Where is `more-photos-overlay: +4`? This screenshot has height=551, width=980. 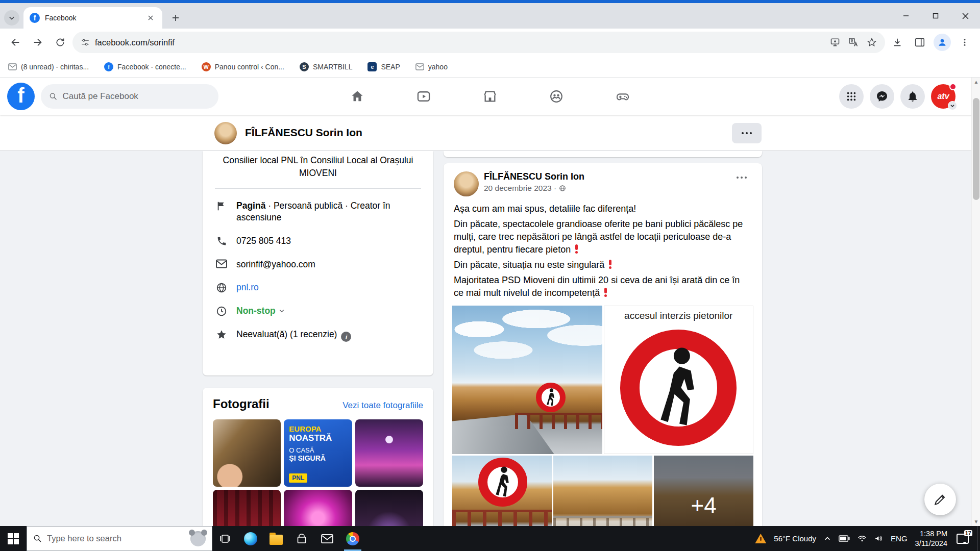
more-photos-overlay: +4 is located at coordinates (703, 491).